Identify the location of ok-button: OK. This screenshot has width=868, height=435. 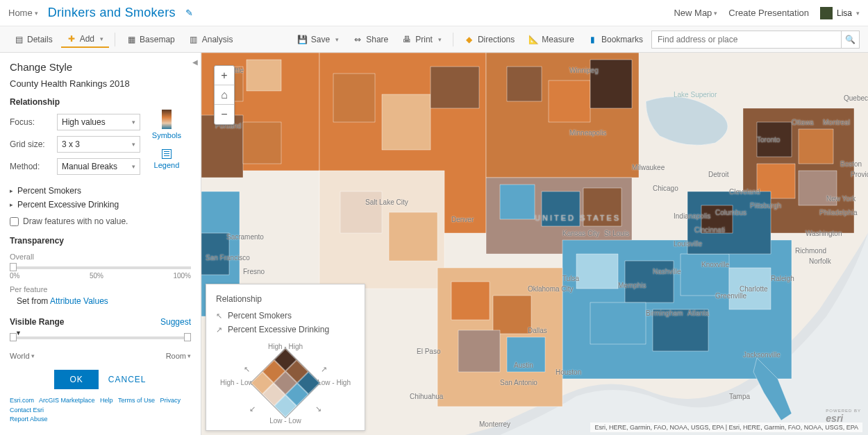
(76, 379).